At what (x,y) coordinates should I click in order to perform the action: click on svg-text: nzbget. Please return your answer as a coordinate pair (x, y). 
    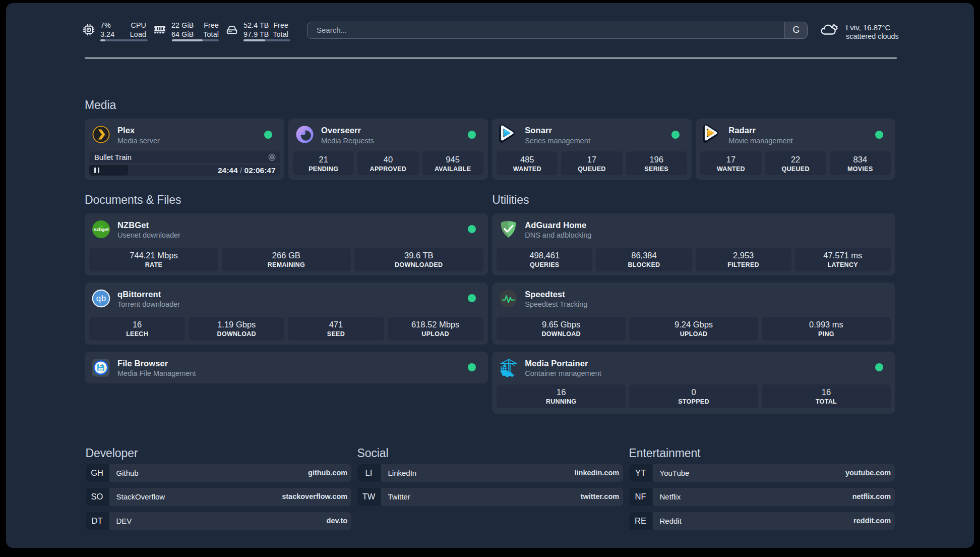
    Looking at the image, I should click on (102, 229).